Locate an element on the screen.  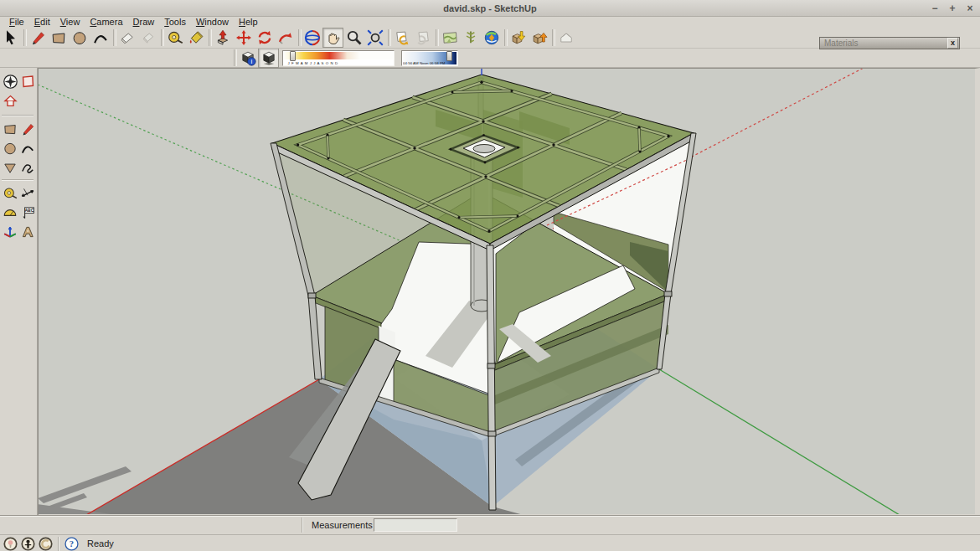
sidebar-dimension-button is located at coordinates (28, 193).